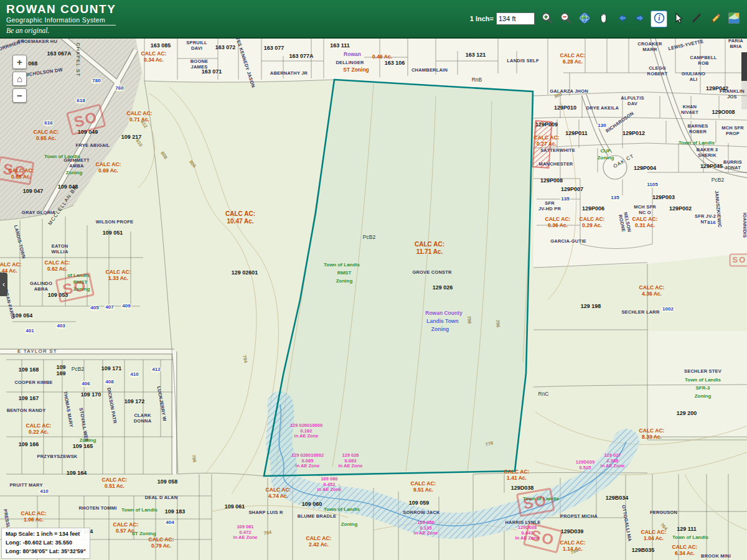 This screenshot has width=747, height=560. What do you see at coordinates (584, 19) in the screenshot?
I see `full-extent-button` at bounding box center [584, 19].